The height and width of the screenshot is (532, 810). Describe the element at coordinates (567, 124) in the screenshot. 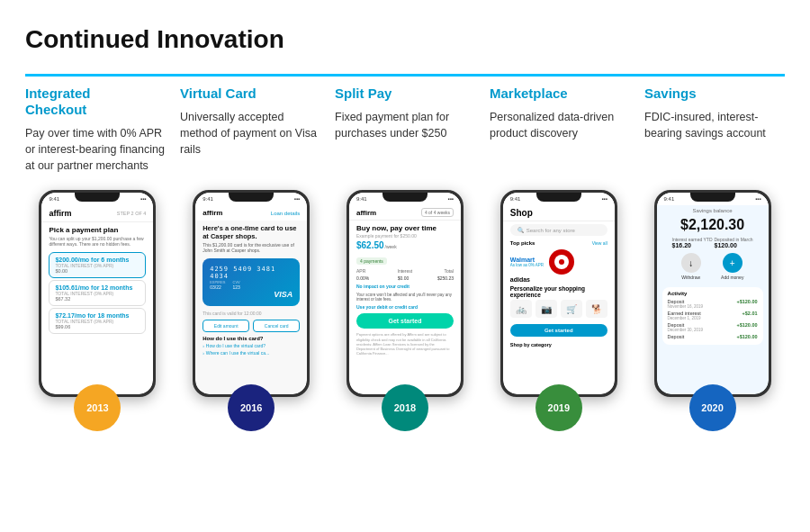

I see `col-marketplace: Marketplace Personalized data-driven pro…` at that location.